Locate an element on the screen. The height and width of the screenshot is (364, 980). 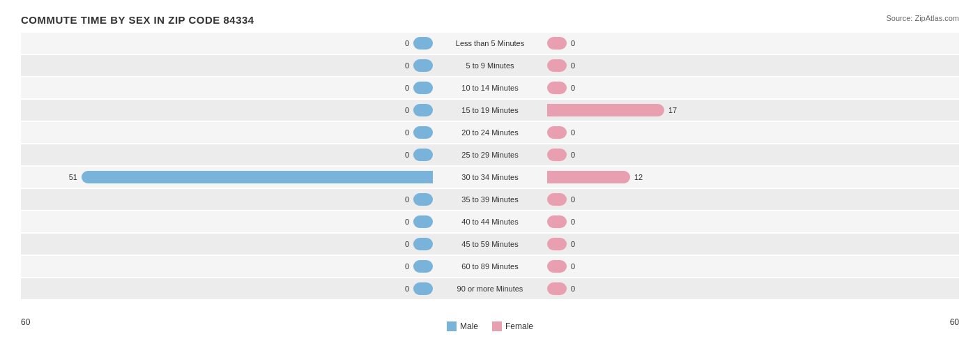
female-value-label: 17 is located at coordinates (673, 110).